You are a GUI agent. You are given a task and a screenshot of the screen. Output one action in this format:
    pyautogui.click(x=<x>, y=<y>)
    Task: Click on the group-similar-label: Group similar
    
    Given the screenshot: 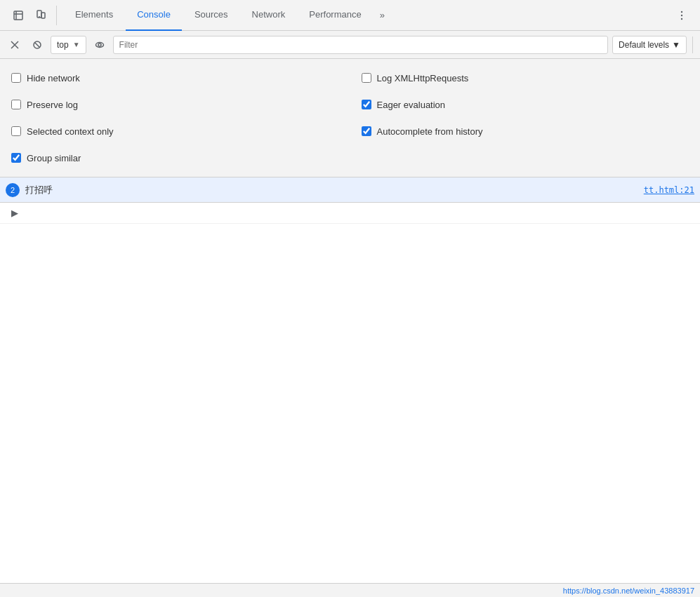 What is the action you would take?
    pyautogui.click(x=46, y=159)
    